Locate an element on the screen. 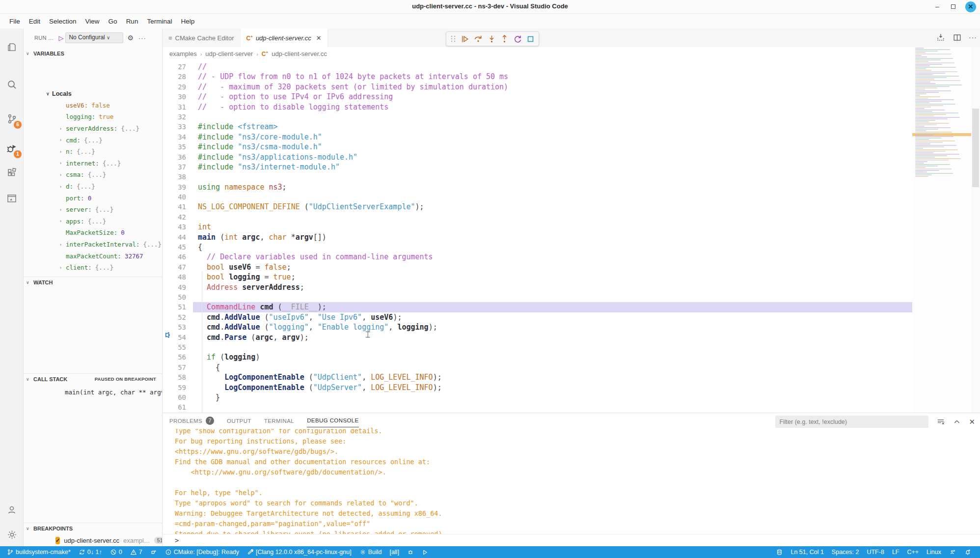 The width and height of the screenshot is (980, 558). notifications-bell is located at coordinates (968, 552).